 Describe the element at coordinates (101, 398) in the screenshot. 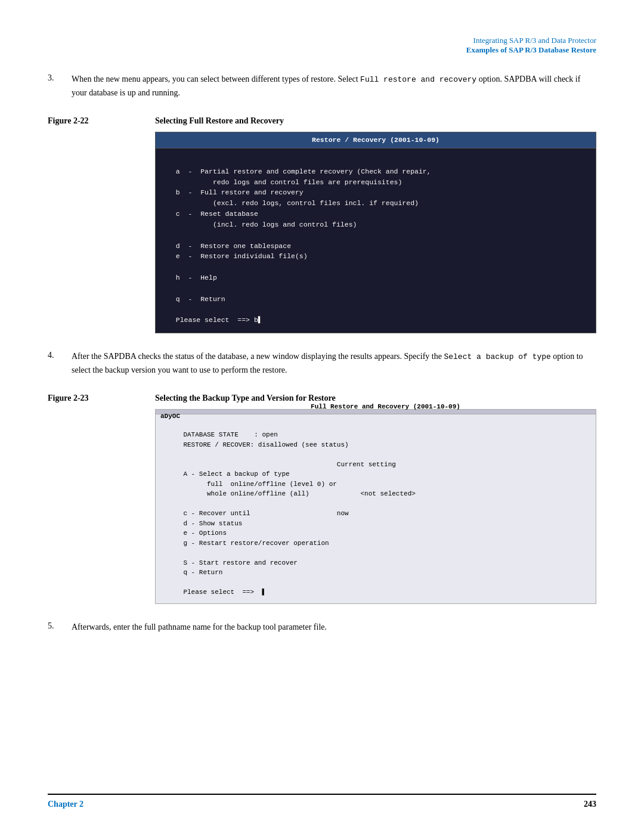

I see `figure-23-label: Figure 2-23` at that location.